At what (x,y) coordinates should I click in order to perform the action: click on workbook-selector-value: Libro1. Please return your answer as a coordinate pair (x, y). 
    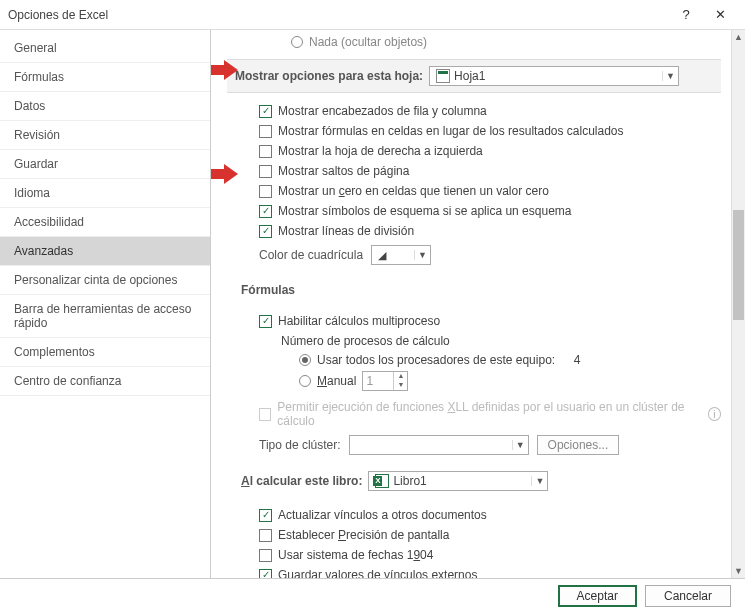
    Looking at the image, I should click on (410, 481).